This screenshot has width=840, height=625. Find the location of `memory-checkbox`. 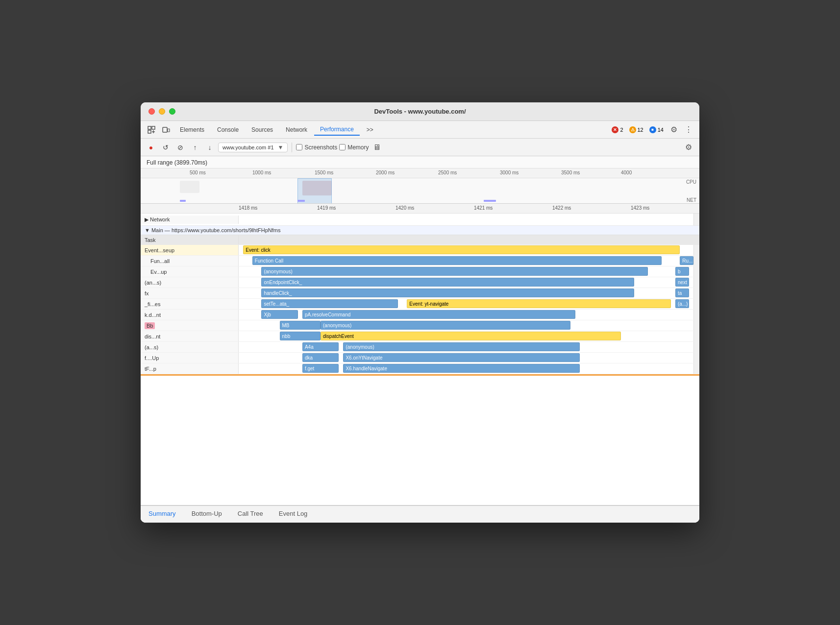

memory-checkbox is located at coordinates (342, 147).